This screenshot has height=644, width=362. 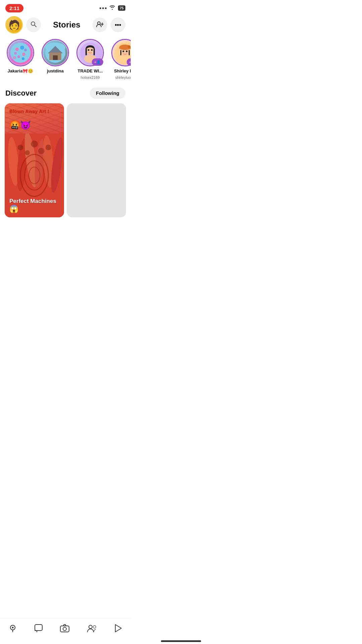 I want to click on stories-row: Jakaria🎀😊 justdina, so click(x=65, y=61).